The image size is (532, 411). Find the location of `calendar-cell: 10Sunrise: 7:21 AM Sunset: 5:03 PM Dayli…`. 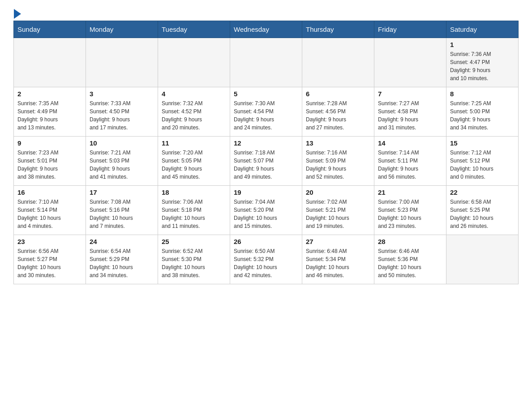

calendar-cell: 10Sunrise: 7:21 AM Sunset: 5:03 PM Dayli… is located at coordinates (122, 161).